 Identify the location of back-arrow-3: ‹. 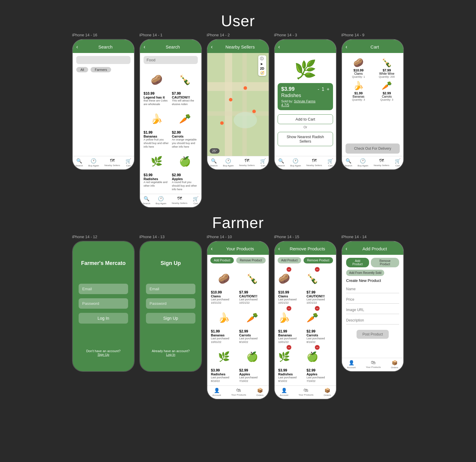
(279, 47).